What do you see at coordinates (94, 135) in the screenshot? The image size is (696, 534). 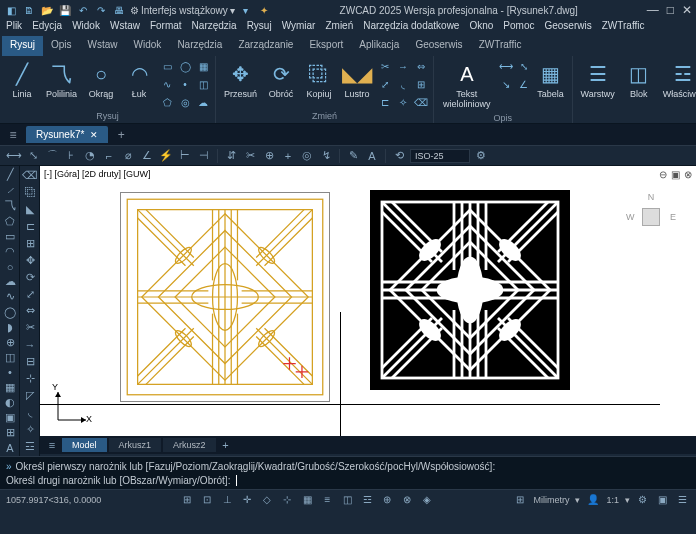 I see `doc-tab-close-icon: ✕` at bounding box center [94, 135].